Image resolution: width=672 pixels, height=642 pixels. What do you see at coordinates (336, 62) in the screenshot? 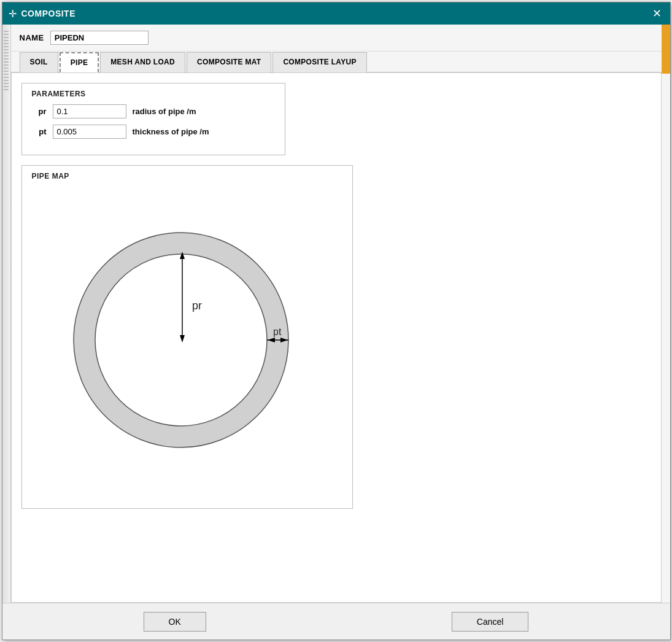
I see `tabs-row: SOIL PIPE MESH AND LOAD COMPOSITE MAT CO…` at bounding box center [336, 62].